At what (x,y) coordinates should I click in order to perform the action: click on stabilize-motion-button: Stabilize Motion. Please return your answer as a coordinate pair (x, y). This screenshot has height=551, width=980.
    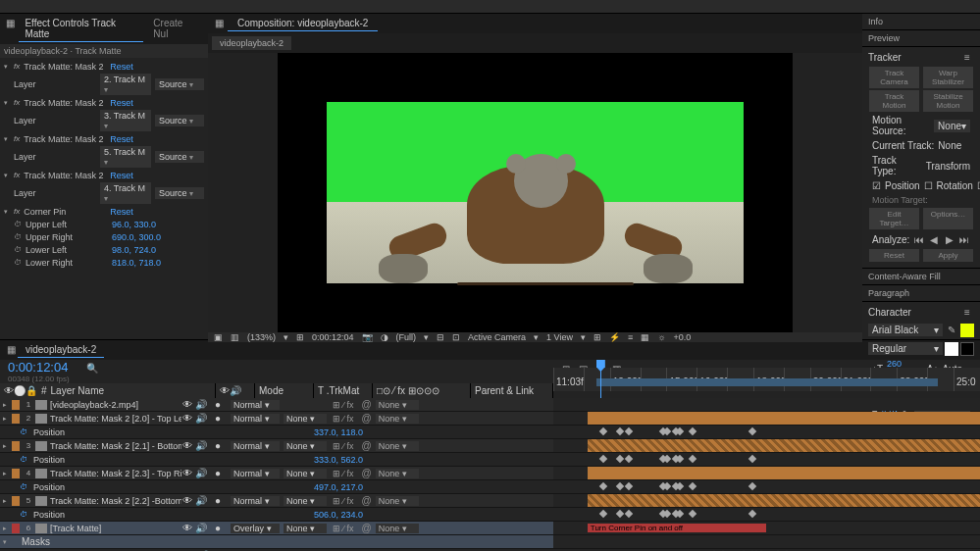
    Looking at the image, I should click on (948, 101).